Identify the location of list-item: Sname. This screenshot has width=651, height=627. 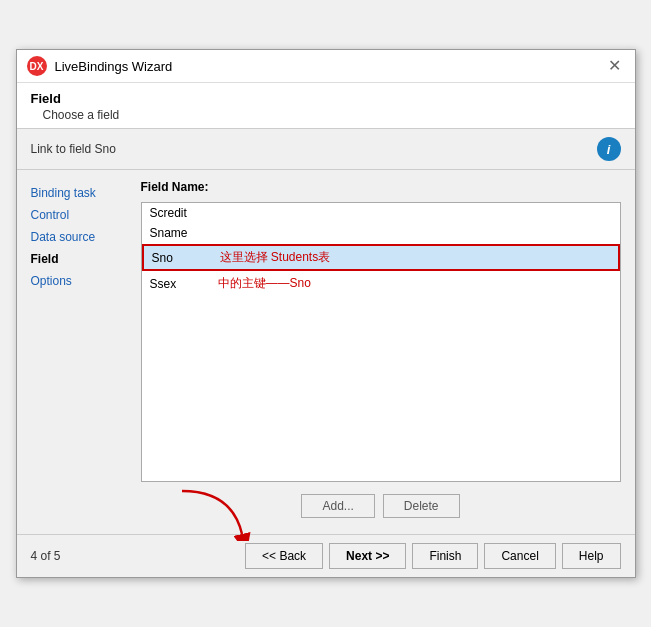
(381, 233).